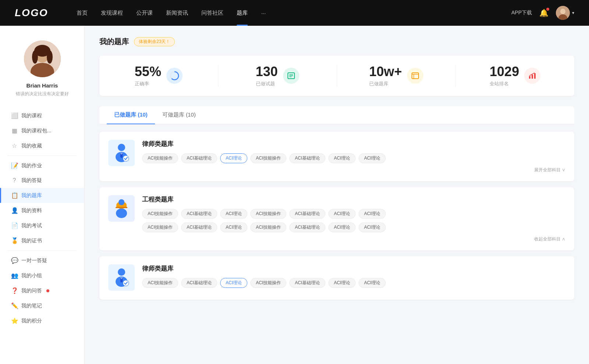 This screenshot has height=364, width=589. I want to click on sidebar-item-points: ⭐ 我的积分, so click(42, 321).